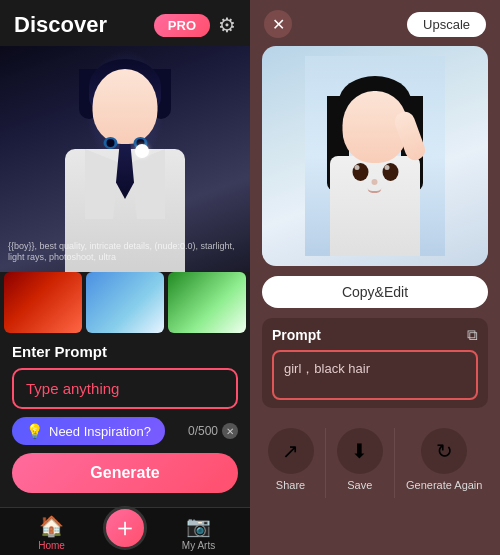 The height and width of the screenshot is (555, 500). Describe the element at coordinates (198, 532) in the screenshot. I see `nav-arts: 📷 My Arts` at that location.